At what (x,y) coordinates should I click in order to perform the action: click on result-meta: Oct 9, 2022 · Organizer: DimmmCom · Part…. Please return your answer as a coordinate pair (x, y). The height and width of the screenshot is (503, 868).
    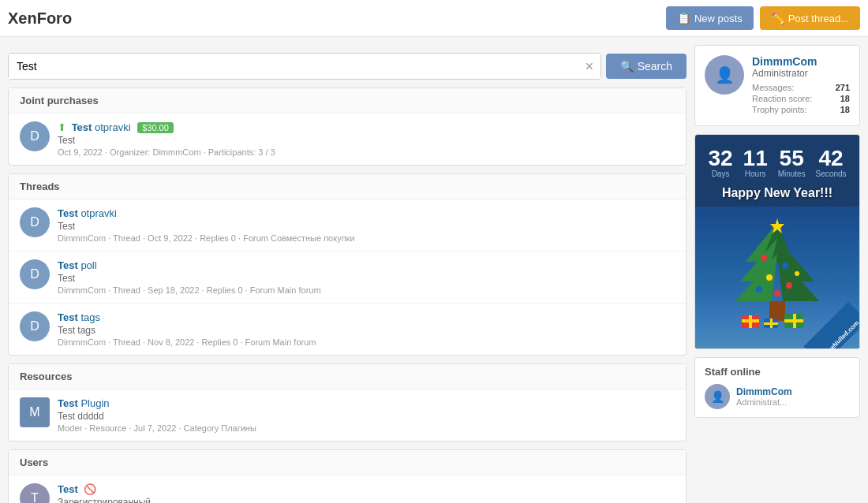
    Looking at the image, I should click on (366, 152).